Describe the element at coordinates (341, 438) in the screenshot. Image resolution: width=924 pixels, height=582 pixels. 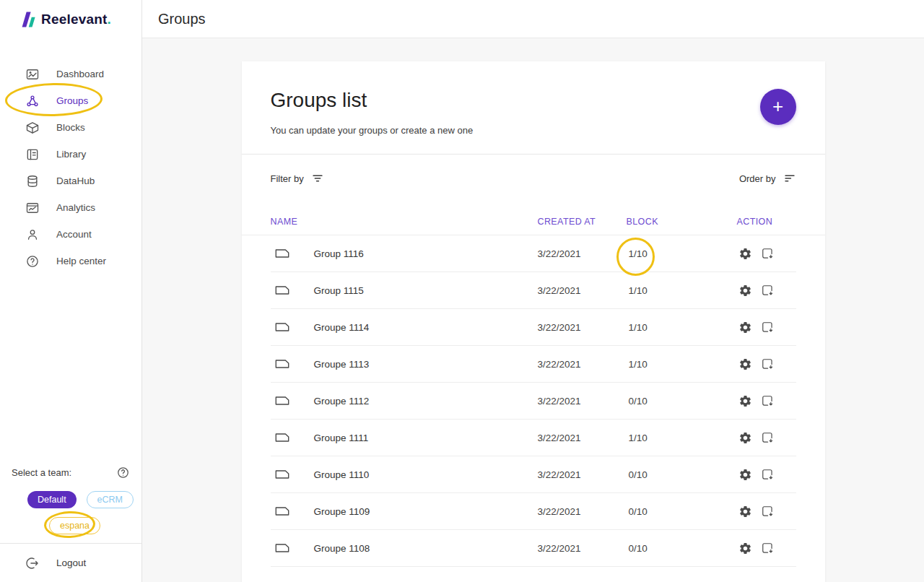
I see `row-name: Groupe 1111` at that location.